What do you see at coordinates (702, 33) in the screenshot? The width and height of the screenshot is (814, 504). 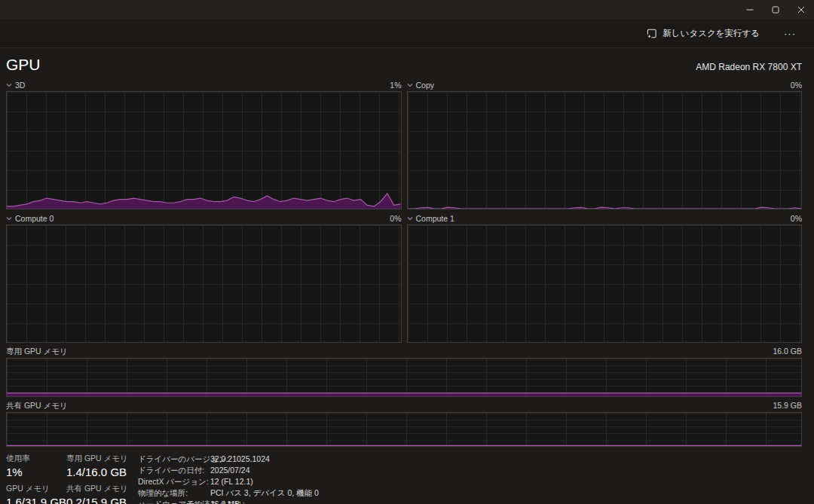 I see `run-new-task-button: 新しいタスクを実行する` at bounding box center [702, 33].